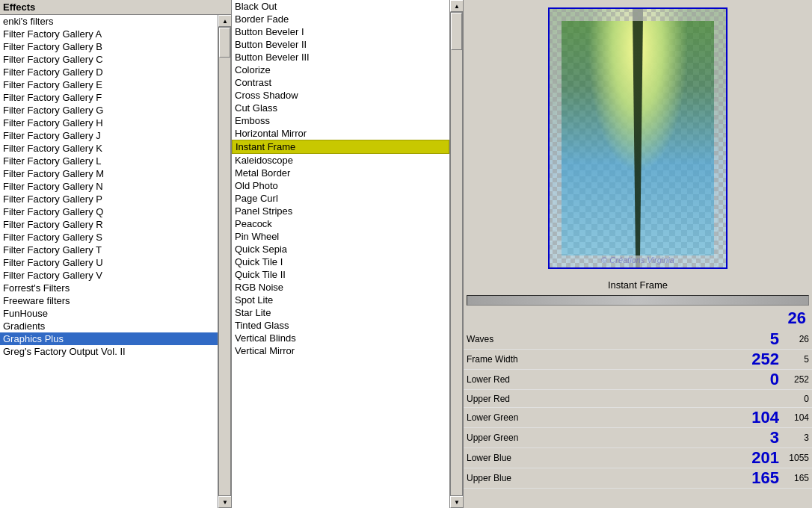  I want to click on param-value-small: 165, so click(797, 478).